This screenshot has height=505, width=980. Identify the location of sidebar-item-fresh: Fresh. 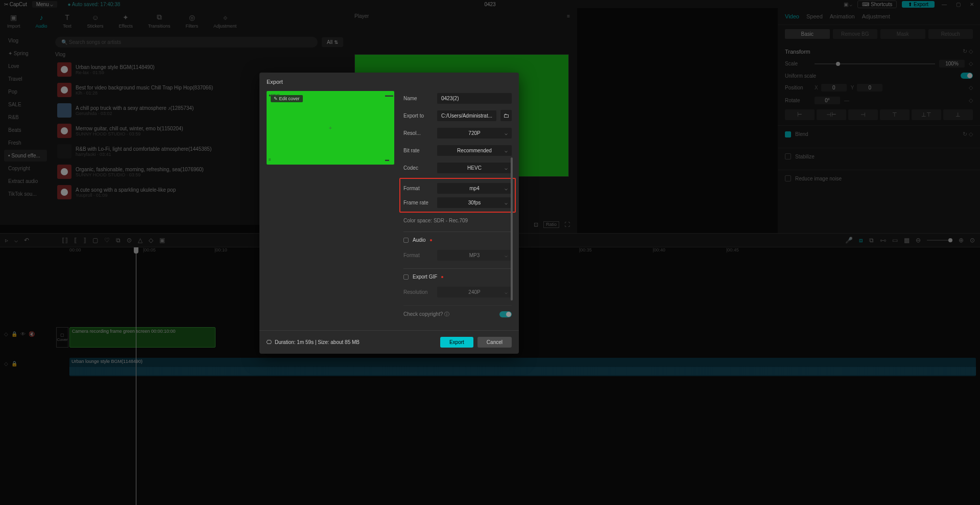
(26, 143).